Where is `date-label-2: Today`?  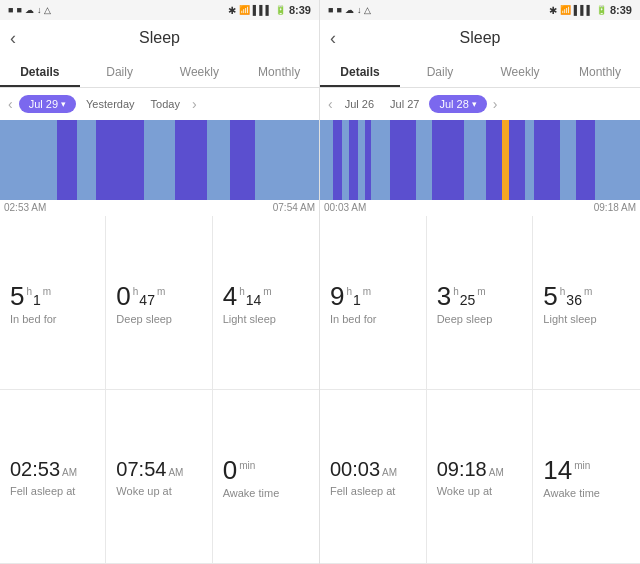
date-label-2: Today is located at coordinates (166, 104).